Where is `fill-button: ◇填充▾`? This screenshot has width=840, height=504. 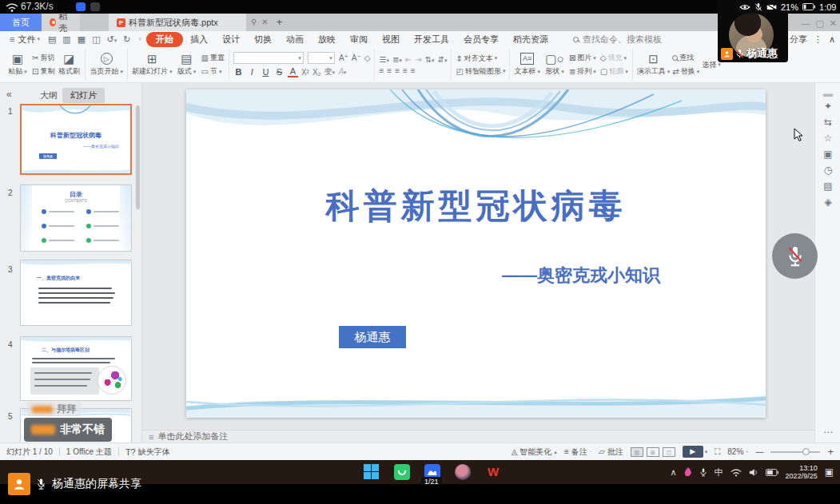
fill-button: ◇填充▾ is located at coordinates (614, 58).